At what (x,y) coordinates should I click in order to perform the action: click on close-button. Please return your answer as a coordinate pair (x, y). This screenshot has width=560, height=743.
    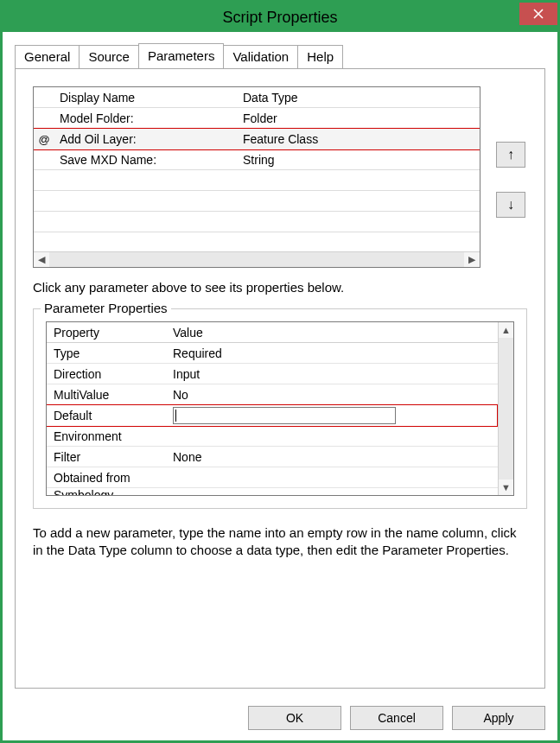
    Looking at the image, I should click on (538, 14).